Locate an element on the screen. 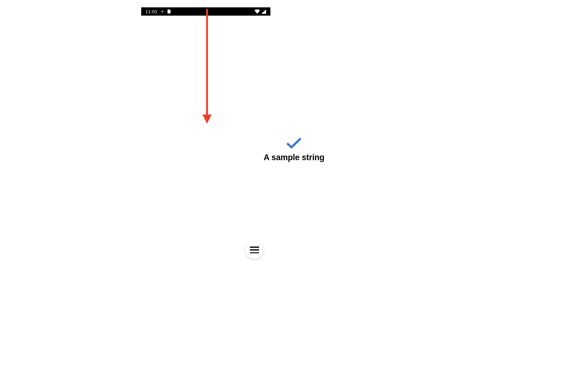 This screenshot has width=588, height=392. wifi-icon is located at coordinates (257, 12).